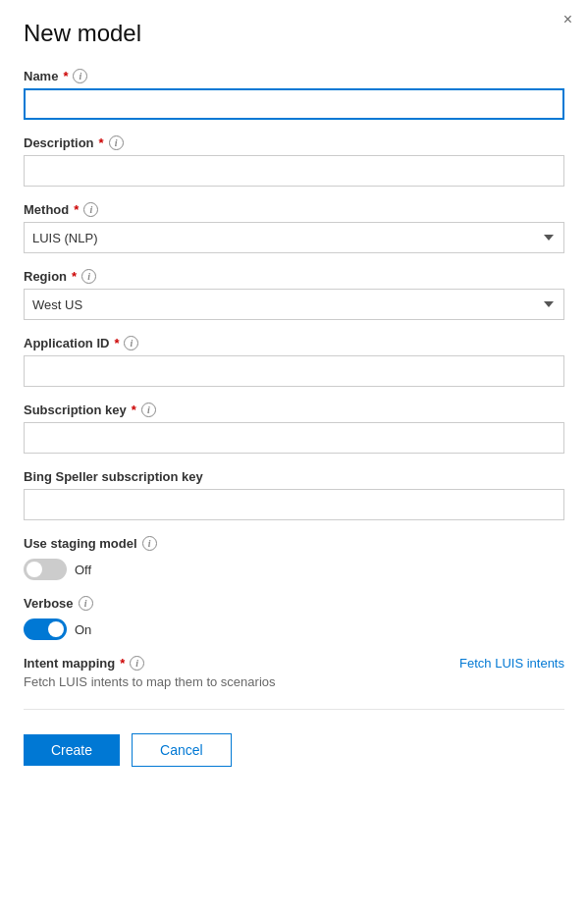 This screenshot has width=588, height=914. What do you see at coordinates (512, 664) in the screenshot?
I see `fetch-luis-intents-link: Fetch LUIS intents` at bounding box center [512, 664].